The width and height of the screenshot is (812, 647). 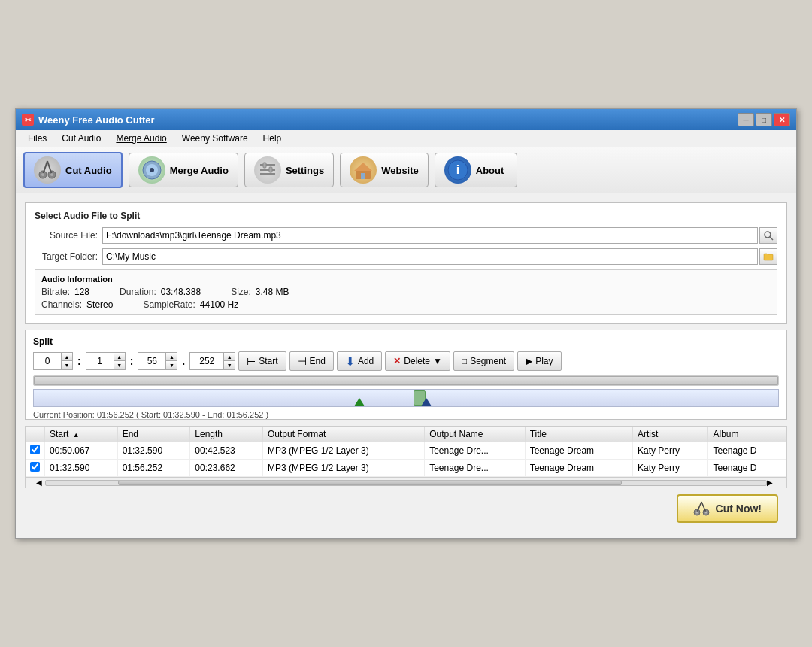 I want to click on waveform-scrollbar, so click(x=406, y=381).